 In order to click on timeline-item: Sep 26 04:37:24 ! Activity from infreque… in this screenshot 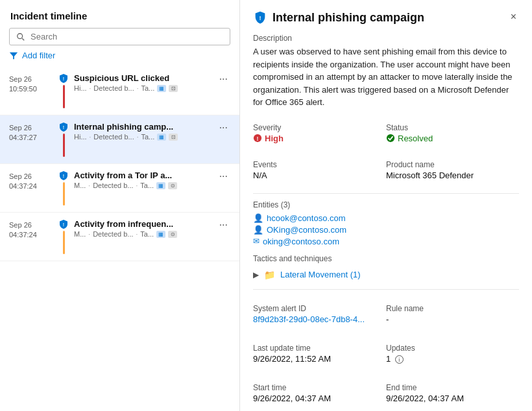, I will do `click(119, 237)`.